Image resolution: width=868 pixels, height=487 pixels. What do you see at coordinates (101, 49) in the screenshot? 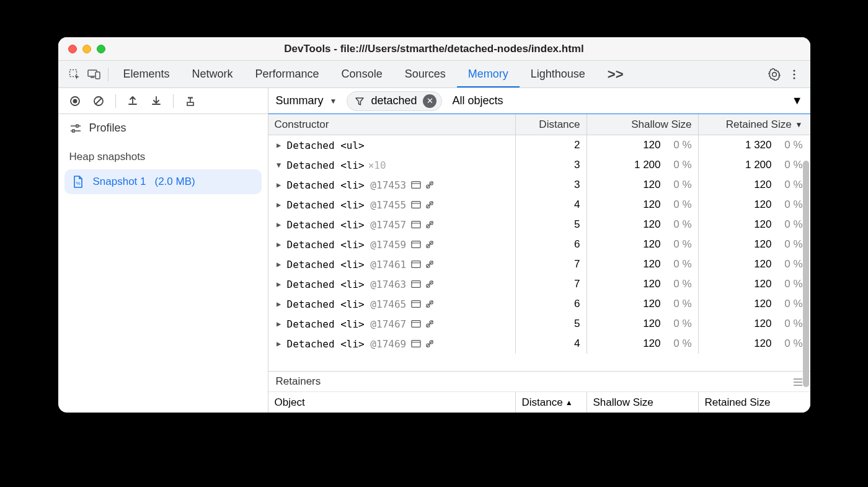
I see `maximize-window-button` at bounding box center [101, 49].